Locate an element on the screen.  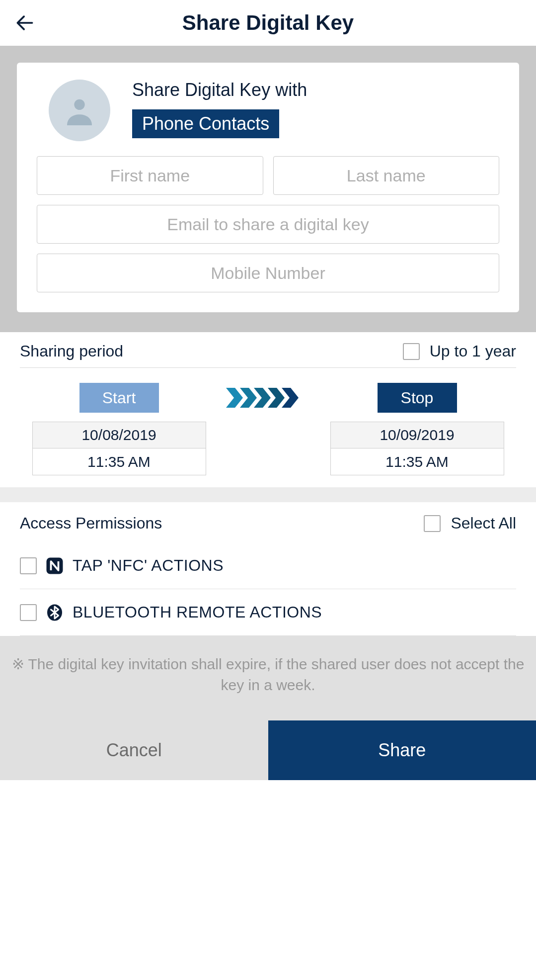
nfc-checkbox is located at coordinates (28, 566).